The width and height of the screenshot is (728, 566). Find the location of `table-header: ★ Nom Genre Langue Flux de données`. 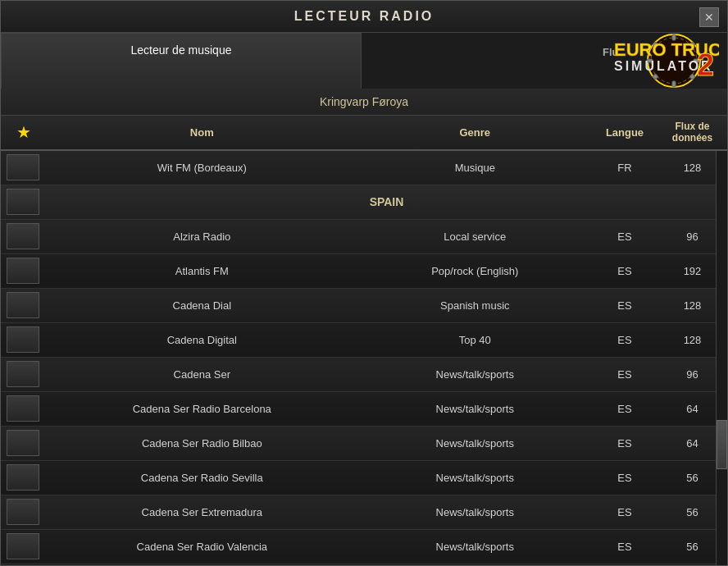

table-header: ★ Nom Genre Langue Flux de données is located at coordinates (364, 133).